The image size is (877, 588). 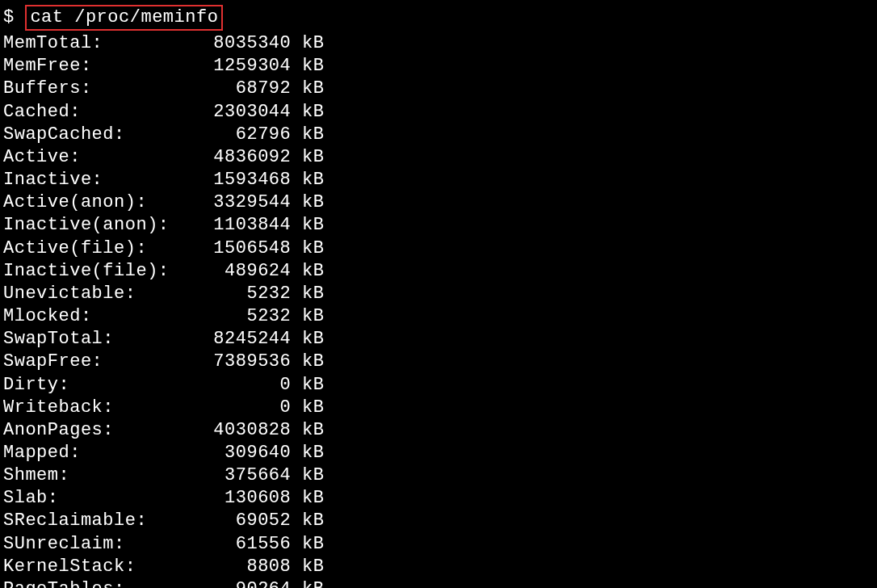 What do you see at coordinates (438, 567) in the screenshot?
I see `meminfo-row: KernelStack: 8808 kB` at bounding box center [438, 567].